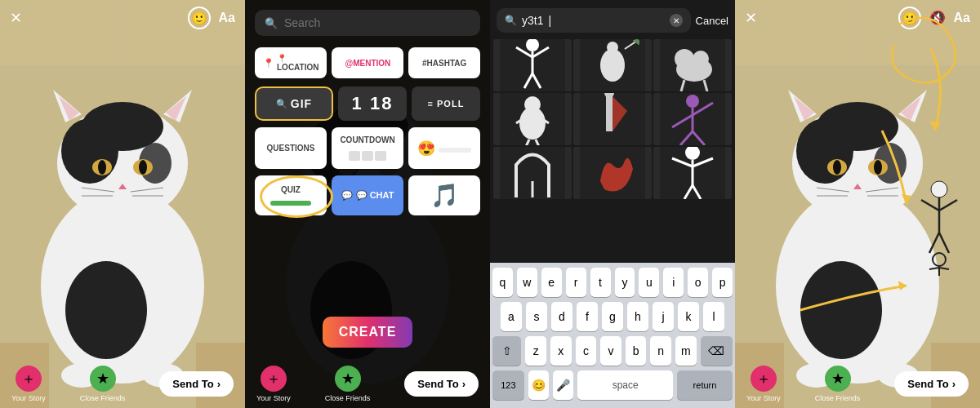 The height and width of the screenshot is (408, 980). Describe the element at coordinates (376, 196) in the screenshot. I see `chat-label: 💬 CHAT` at that location.